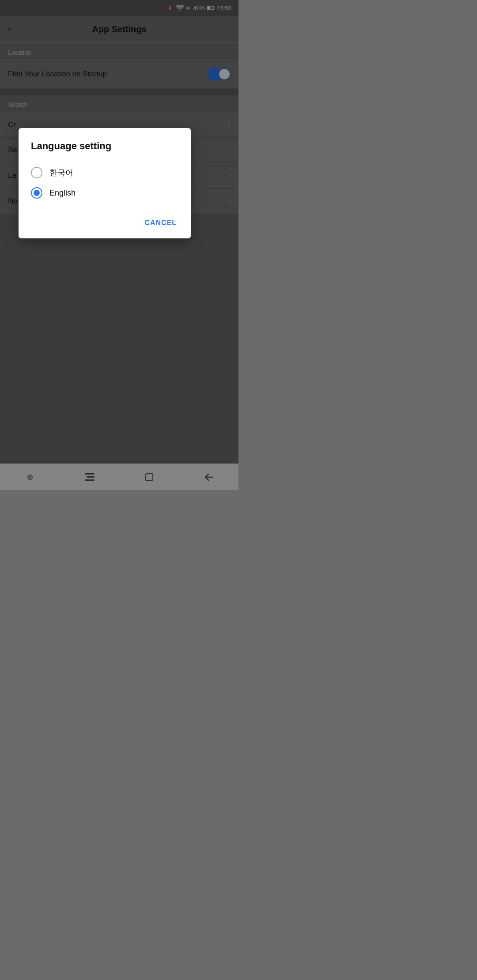 The height and width of the screenshot is (980, 477). Describe the element at coordinates (105, 221) in the screenshot. I see `dialog-actions: CANCEL` at that location.